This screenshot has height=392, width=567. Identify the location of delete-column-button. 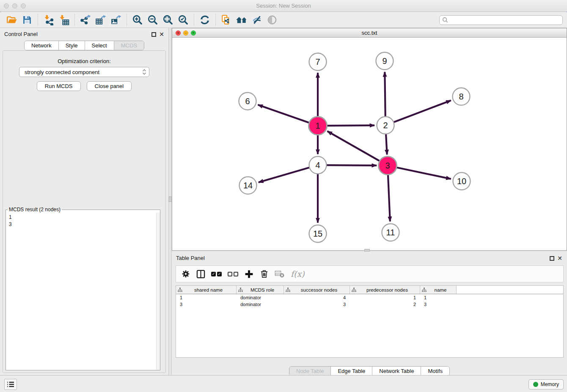
(264, 274).